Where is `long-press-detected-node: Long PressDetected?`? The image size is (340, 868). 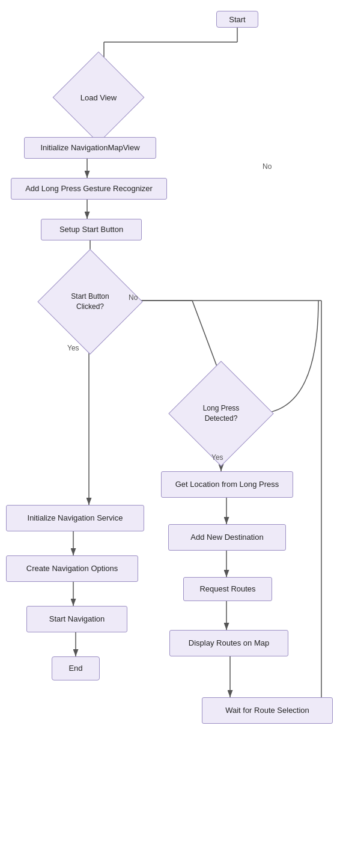
long-press-detected-node: Long PressDetected? is located at coordinates (221, 414).